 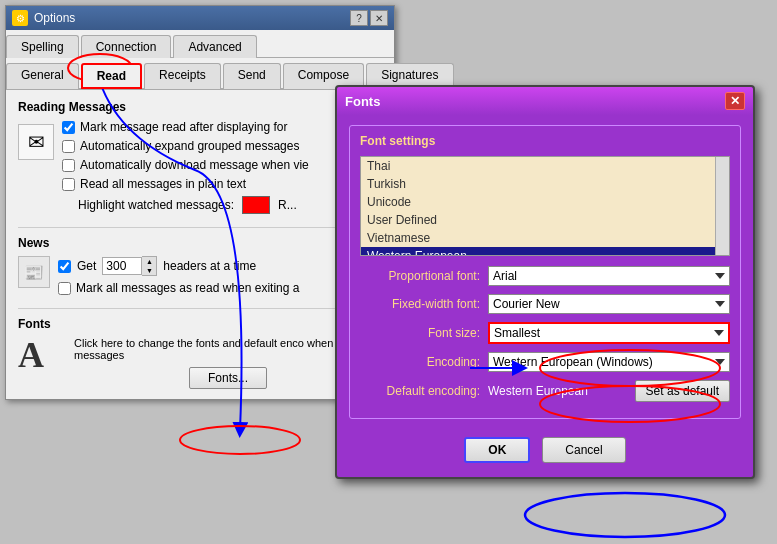 I want to click on fonts-dialog-titlebar: Fonts ✕, so click(x=545, y=101).